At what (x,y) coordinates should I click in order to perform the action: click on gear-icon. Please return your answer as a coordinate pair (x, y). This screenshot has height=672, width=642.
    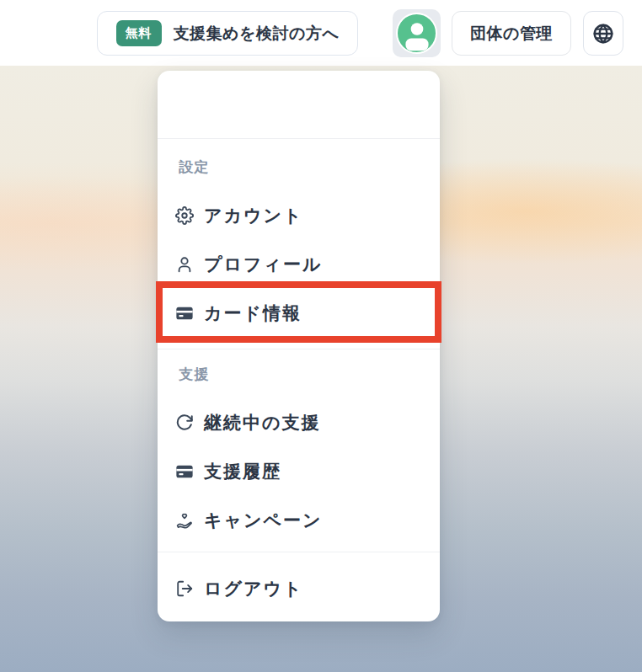
    Looking at the image, I should click on (185, 216).